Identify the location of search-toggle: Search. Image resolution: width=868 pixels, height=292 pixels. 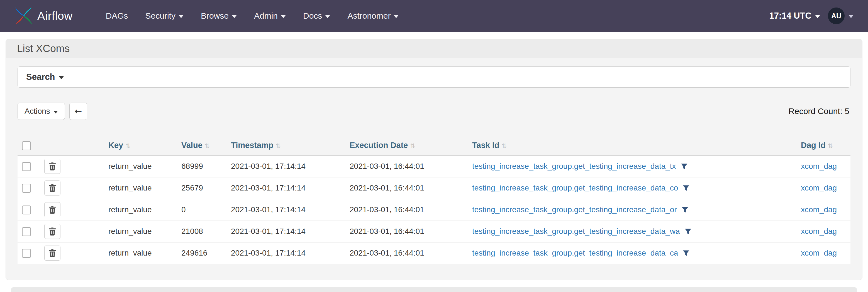
(434, 77).